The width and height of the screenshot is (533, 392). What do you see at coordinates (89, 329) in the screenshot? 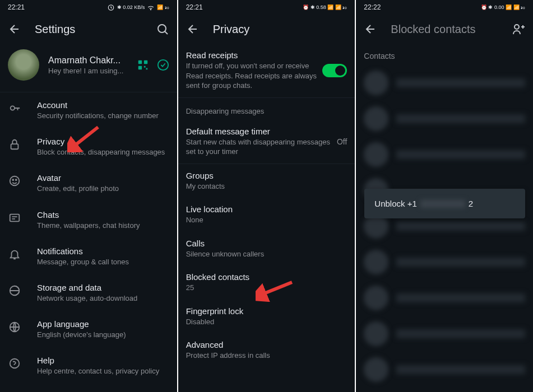
I see `menu-language: App languageEnglish (device's language)` at bounding box center [89, 329].